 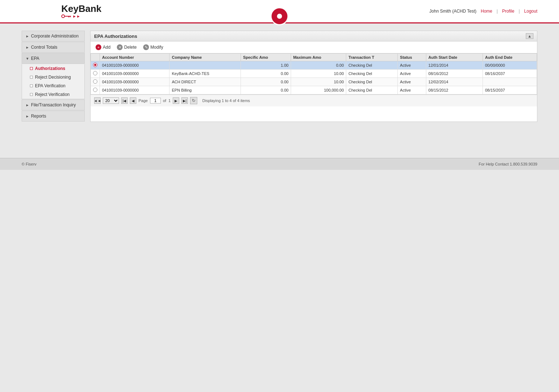 What do you see at coordinates (44, 47) in the screenshot?
I see `control-totals-label: Control Totals` at bounding box center [44, 47].